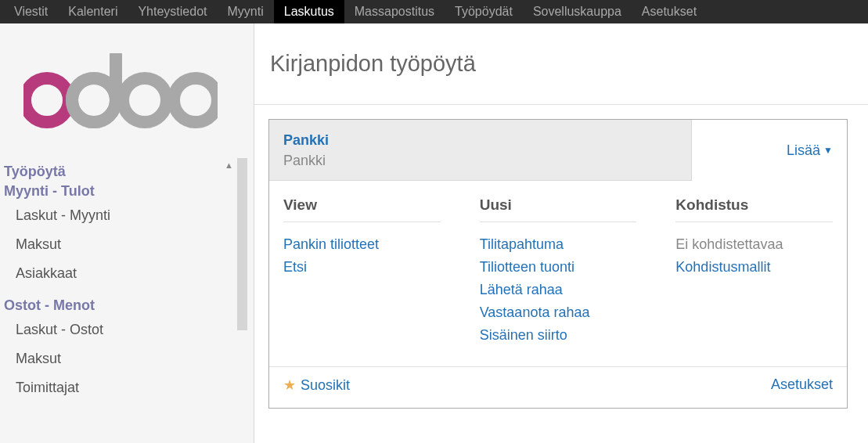 The image size is (868, 443). I want to click on nav-dashboards: Työpöydät, so click(484, 12).